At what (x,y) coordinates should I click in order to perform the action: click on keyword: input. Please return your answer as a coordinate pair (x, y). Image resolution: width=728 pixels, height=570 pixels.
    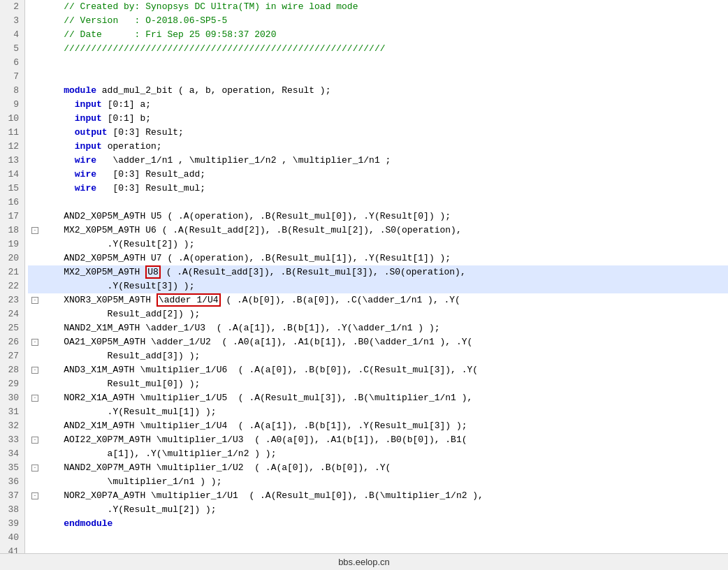
    Looking at the image, I should click on (72, 147).